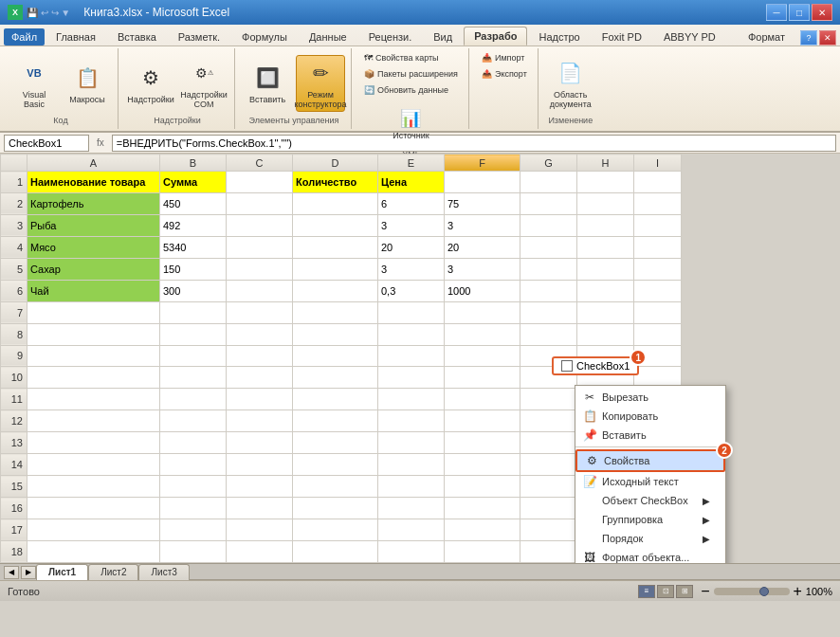 This screenshot has height=637, width=840. I want to click on cell-C6, so click(260, 290).